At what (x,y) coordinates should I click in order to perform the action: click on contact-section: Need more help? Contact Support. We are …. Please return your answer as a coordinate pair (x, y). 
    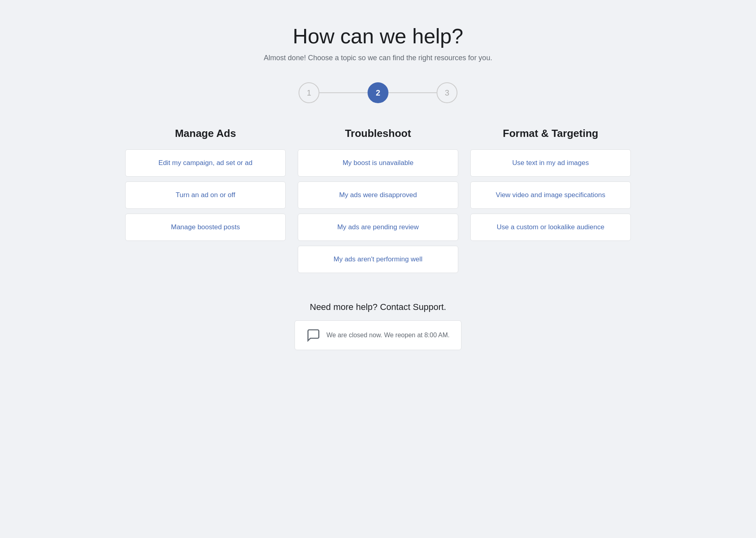
    Looking at the image, I should click on (378, 326).